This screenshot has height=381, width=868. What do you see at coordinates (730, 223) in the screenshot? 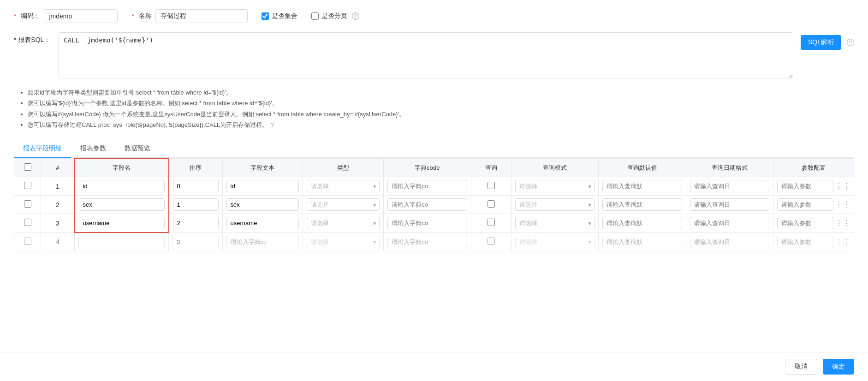
I see `row3-querydatefmt-cell` at bounding box center [730, 223].